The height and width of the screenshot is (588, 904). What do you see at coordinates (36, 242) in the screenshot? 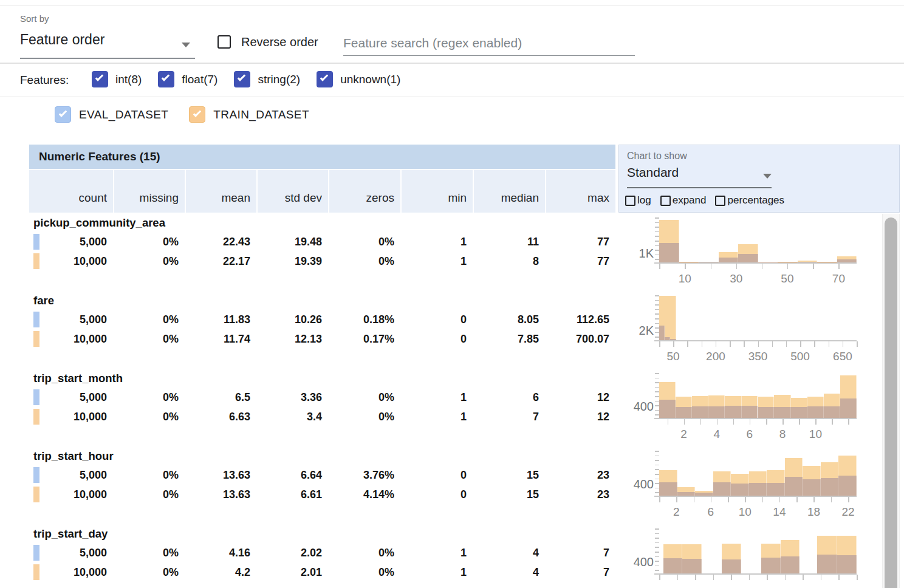
I see `eval-color-swatch` at bounding box center [36, 242].